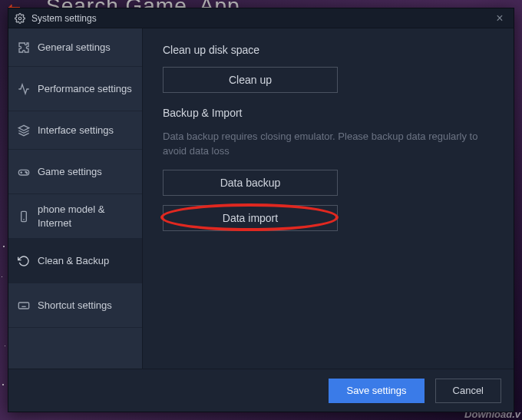 The width and height of the screenshot is (522, 420). What do you see at coordinates (84, 89) in the screenshot?
I see `sidebar-item-label: Performance settings` at bounding box center [84, 89].